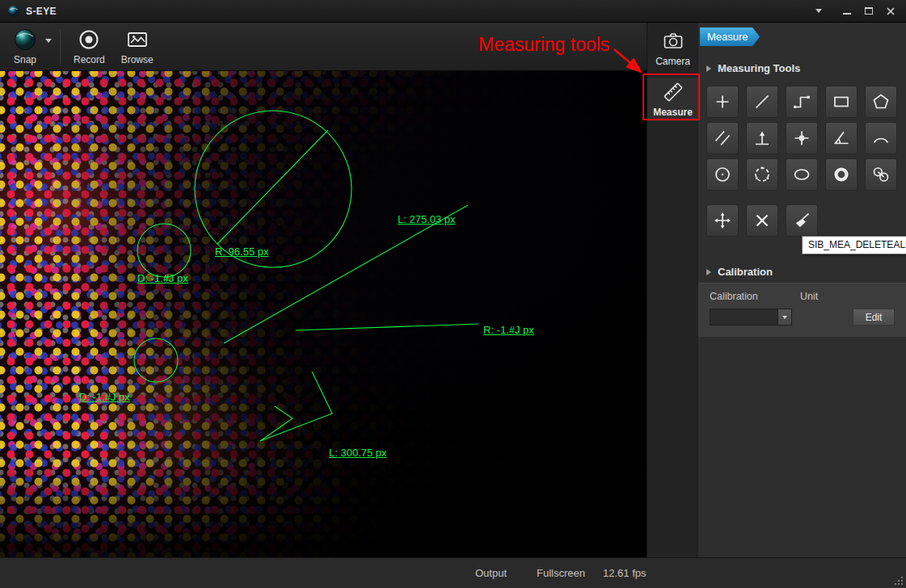  What do you see at coordinates (759, 68) in the screenshot?
I see `measuring-tools-title: Measuring Tools` at bounding box center [759, 68].